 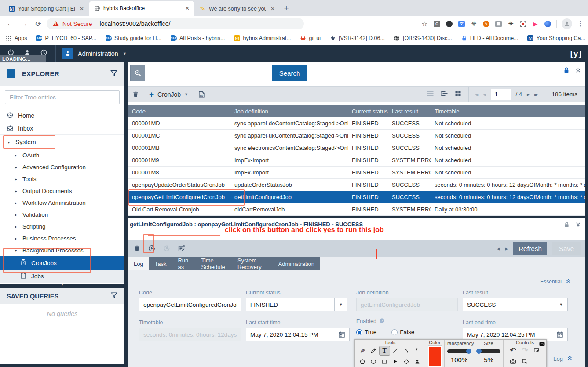 I want to click on circle-dark-icon, so click(x=449, y=24).